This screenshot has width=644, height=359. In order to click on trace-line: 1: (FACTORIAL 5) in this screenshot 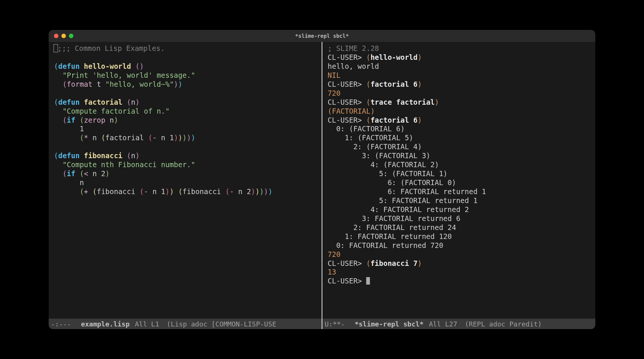, I will do `click(371, 138)`.